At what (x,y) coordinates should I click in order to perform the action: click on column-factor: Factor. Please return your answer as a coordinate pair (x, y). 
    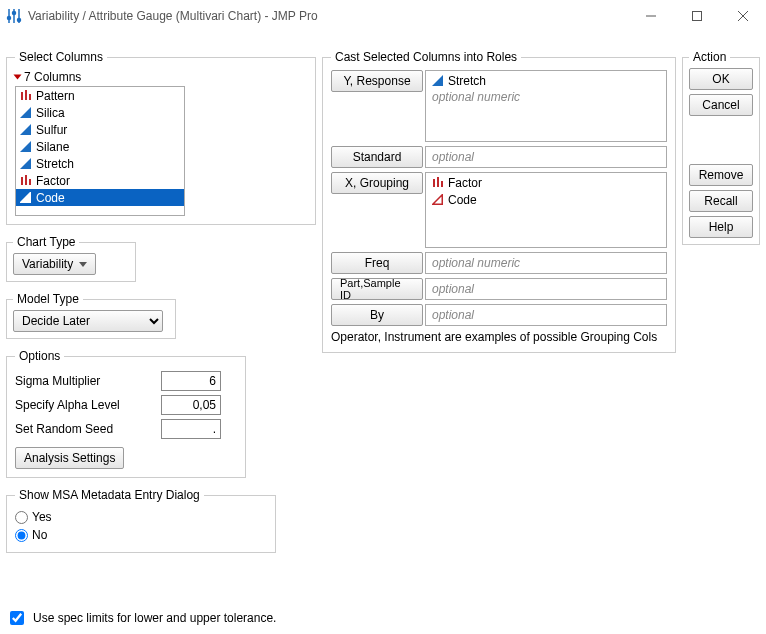
    Looking at the image, I should click on (100, 180).